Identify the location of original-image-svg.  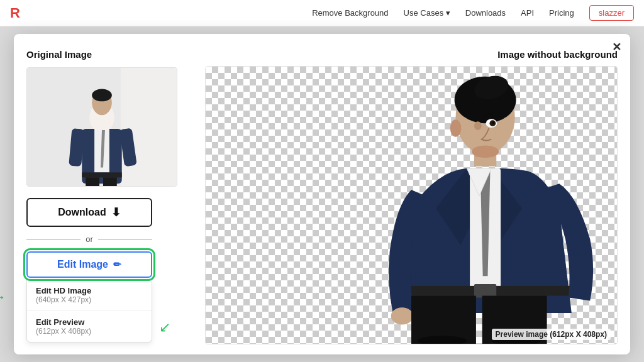
(102, 127).